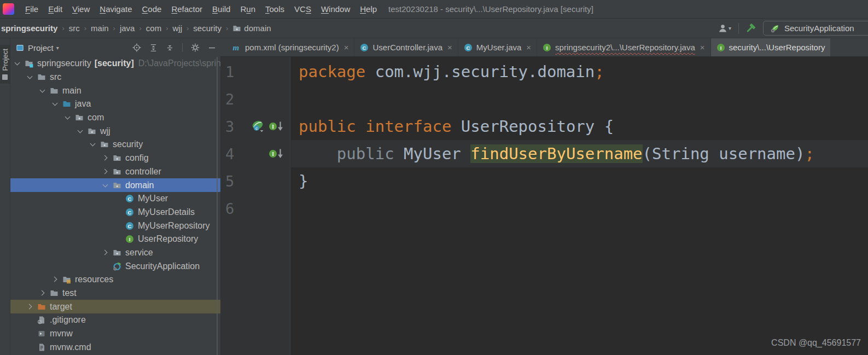  I want to click on tree-item-springsecurity: springsecurity[security]D:\JavaProjects\…, so click(115, 63).